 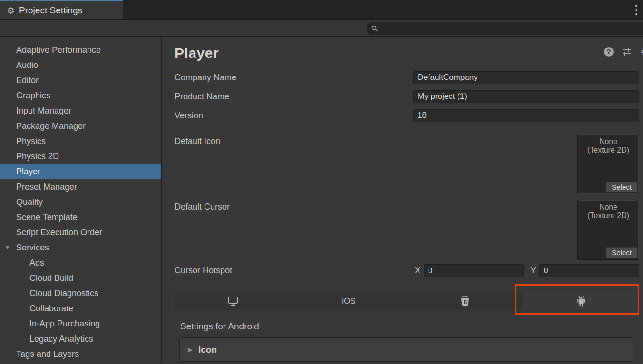 I want to click on sidebar-item-label: Services, so click(x=32, y=248).